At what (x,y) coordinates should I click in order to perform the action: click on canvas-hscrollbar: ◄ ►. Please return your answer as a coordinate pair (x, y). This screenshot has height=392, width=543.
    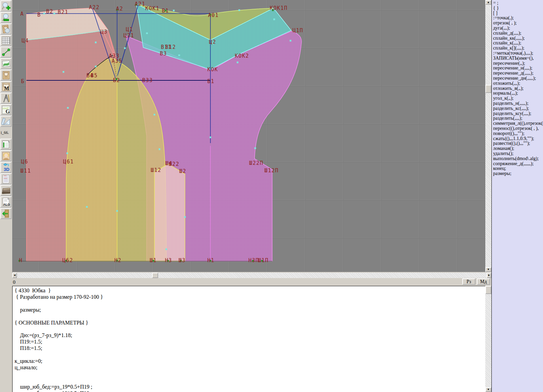
    Looking at the image, I should click on (252, 275).